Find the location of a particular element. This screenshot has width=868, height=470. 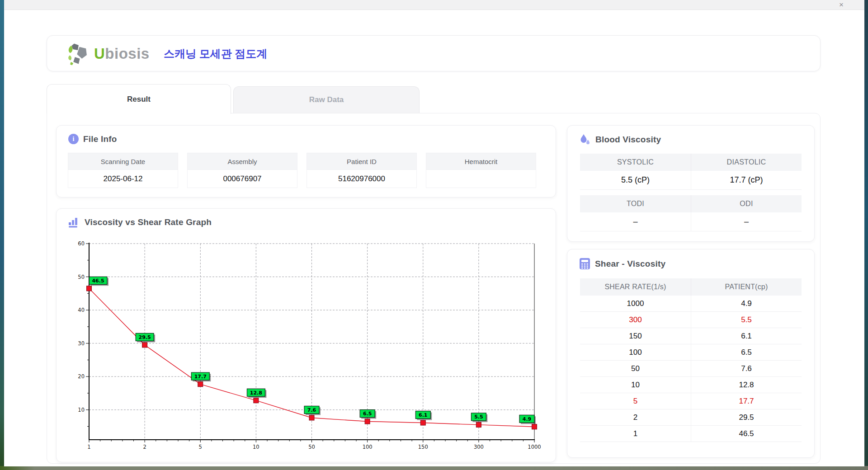

shear-table-row: 3005.5 is located at coordinates (691, 320).